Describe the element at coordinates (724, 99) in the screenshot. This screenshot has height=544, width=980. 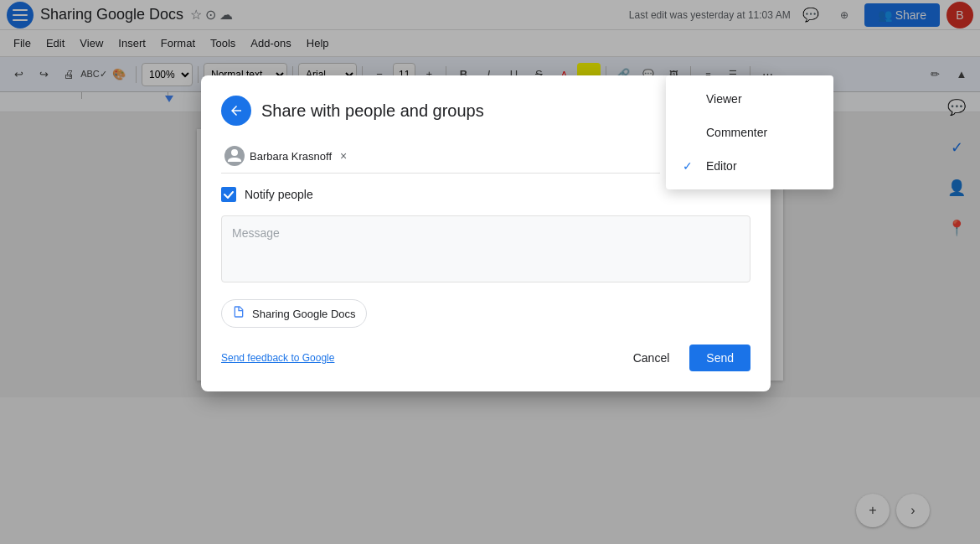
I see `viewer-label: Viewer` at that location.